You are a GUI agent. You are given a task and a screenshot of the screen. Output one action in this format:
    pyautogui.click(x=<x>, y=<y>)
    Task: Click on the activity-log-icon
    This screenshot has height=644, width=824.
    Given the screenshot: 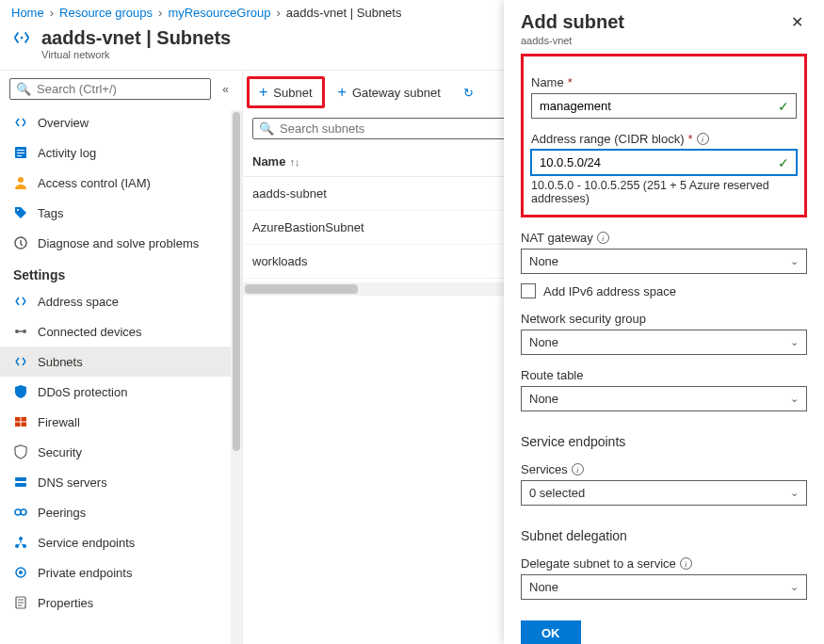 What is the action you would take?
    pyautogui.click(x=21, y=153)
    